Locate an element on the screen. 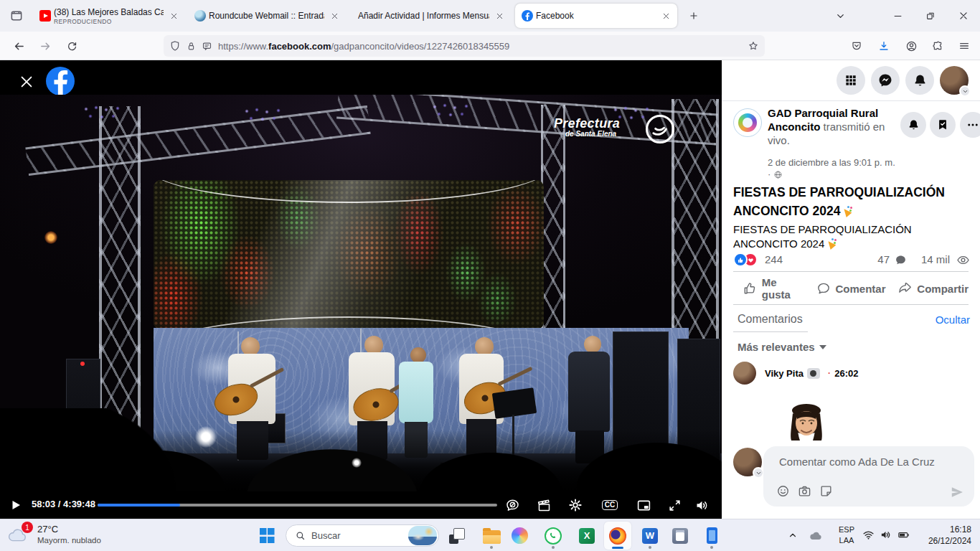  picture-in-picture-button is located at coordinates (644, 505).